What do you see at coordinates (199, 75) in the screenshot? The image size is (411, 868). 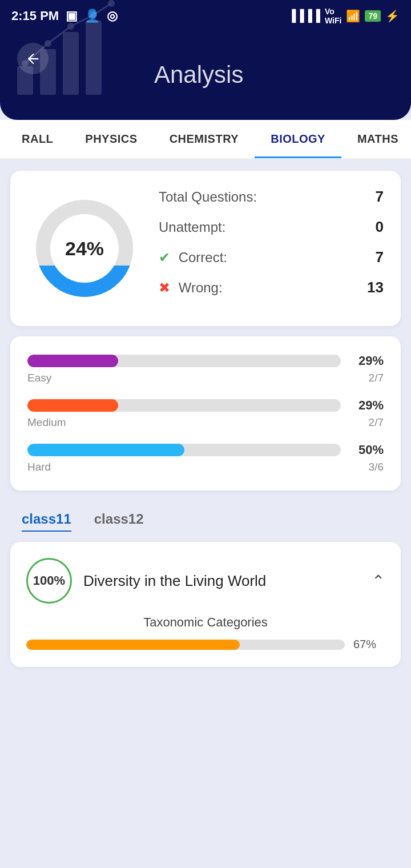 I see `page-title: Analysis` at bounding box center [199, 75].